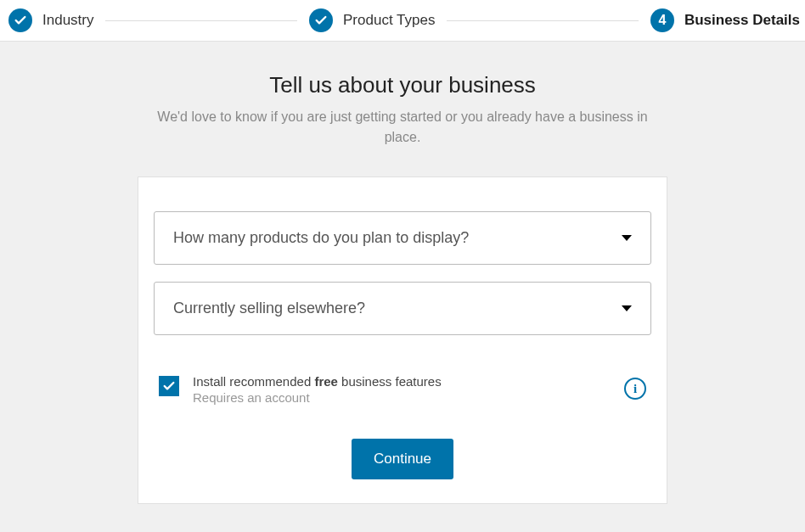 The image size is (805, 532). Describe the element at coordinates (402, 85) in the screenshot. I see `page-title: Tell us about your business` at that location.